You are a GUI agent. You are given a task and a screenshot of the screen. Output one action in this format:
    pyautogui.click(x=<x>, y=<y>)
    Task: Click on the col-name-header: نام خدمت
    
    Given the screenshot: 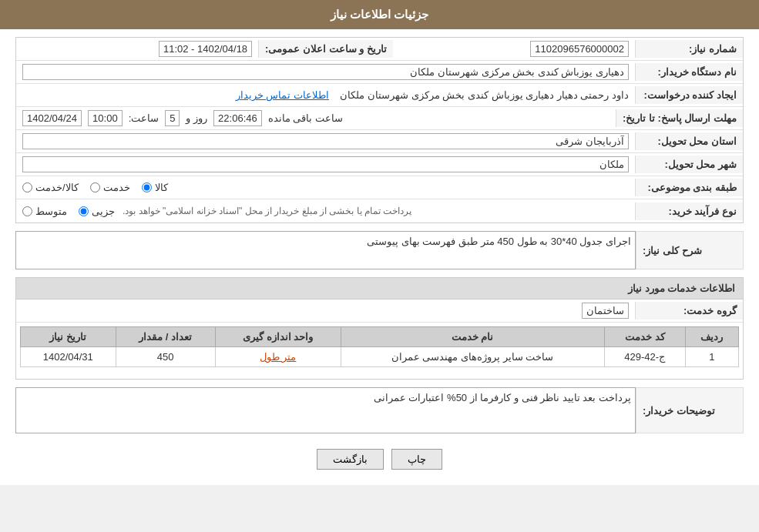 What is the action you would take?
    pyautogui.click(x=472, y=337)
    